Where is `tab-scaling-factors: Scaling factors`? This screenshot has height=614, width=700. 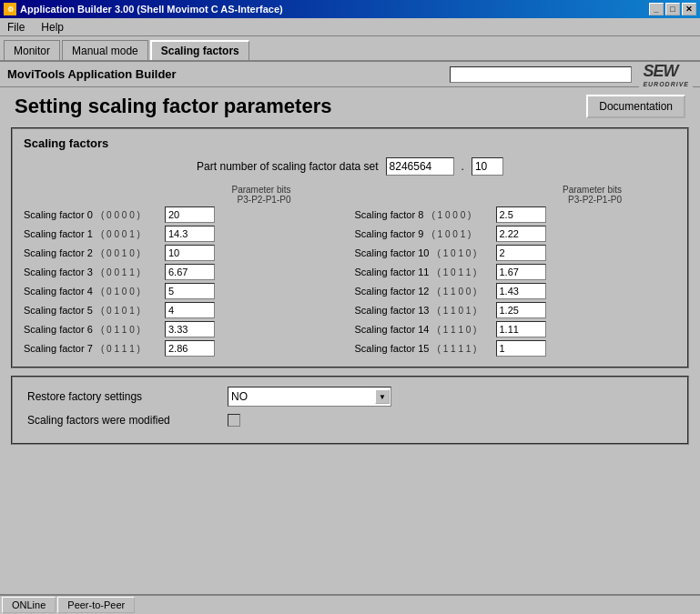
tab-scaling-factors: Scaling factors is located at coordinates (200, 50).